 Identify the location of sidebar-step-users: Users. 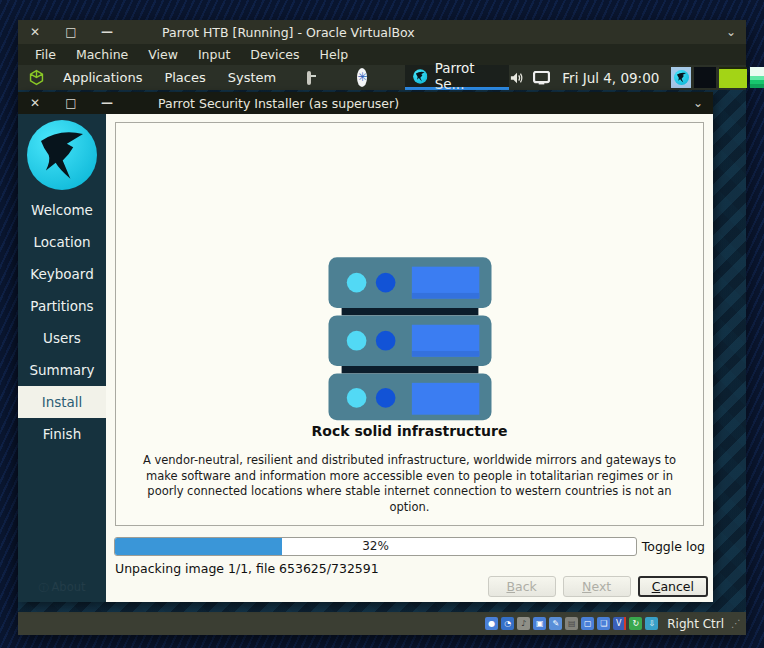
(62, 338).